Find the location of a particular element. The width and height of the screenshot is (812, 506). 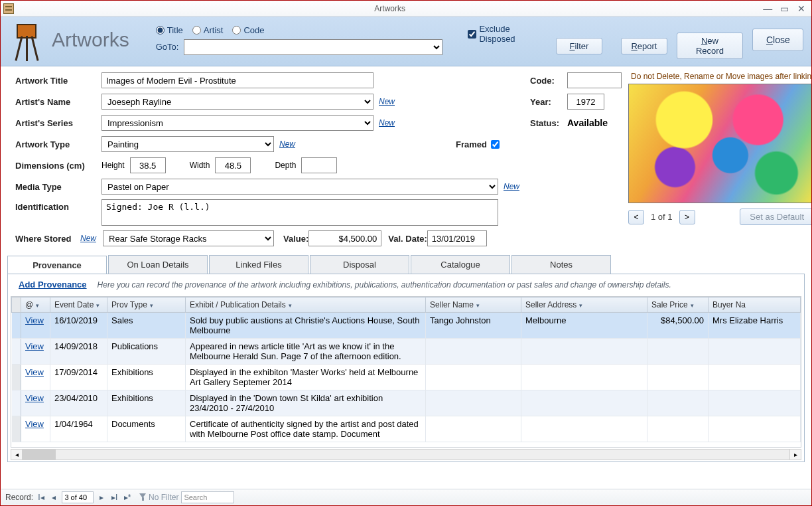

exclude-disposed-checkbox: Exclude Disposed is located at coordinates (507, 34).